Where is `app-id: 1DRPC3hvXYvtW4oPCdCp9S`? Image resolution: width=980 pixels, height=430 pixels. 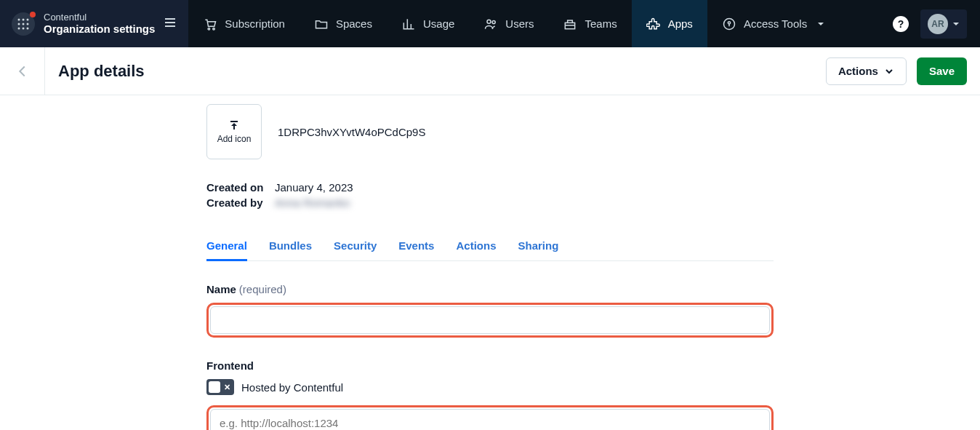
app-id: 1DRPC3hvXYvtW4oPCdCp9S is located at coordinates (352, 132).